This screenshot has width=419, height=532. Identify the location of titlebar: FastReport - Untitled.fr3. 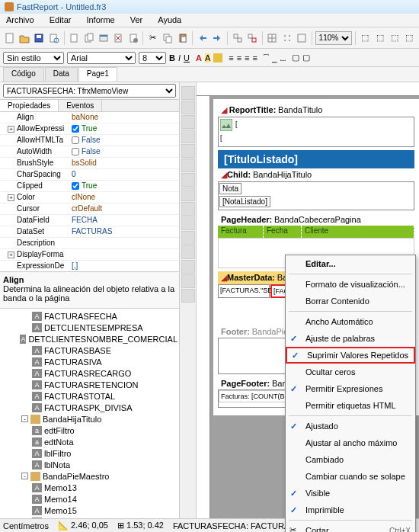
(210, 7).